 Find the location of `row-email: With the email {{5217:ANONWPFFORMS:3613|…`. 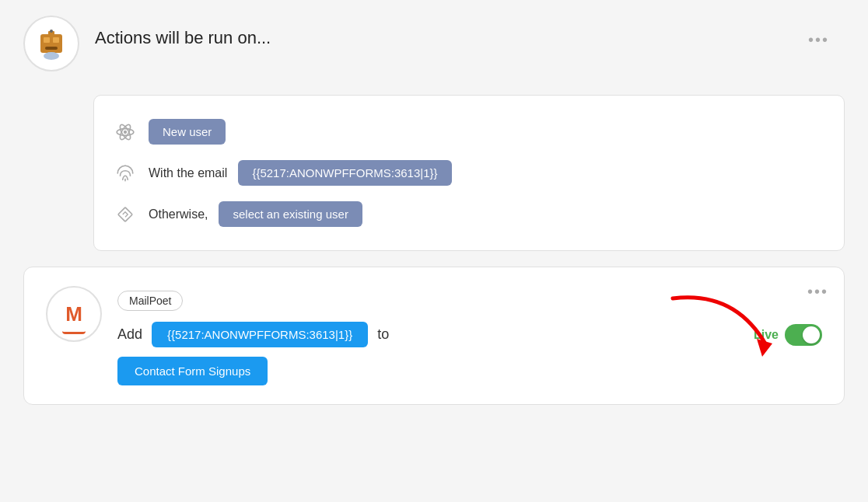

row-email: With the email {{5217:ANONWPFFORMS:3613|… is located at coordinates (469, 173).